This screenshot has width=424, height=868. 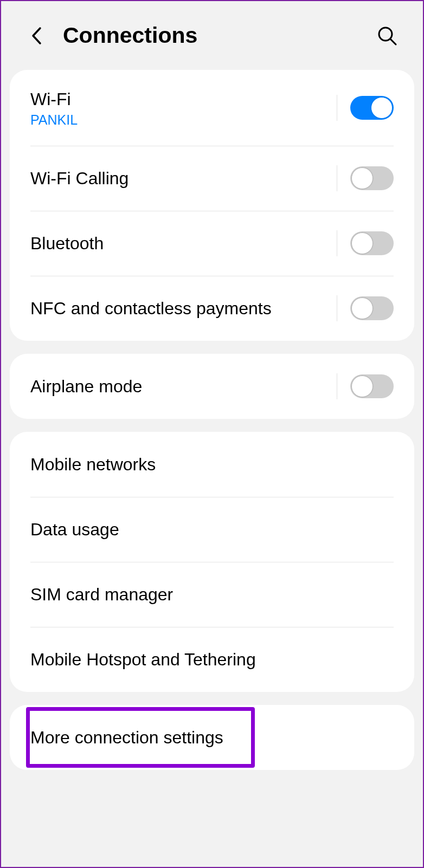 What do you see at coordinates (180, 178) in the screenshot?
I see `wifi-calling-label: Wi-Fi Calling` at bounding box center [180, 178].